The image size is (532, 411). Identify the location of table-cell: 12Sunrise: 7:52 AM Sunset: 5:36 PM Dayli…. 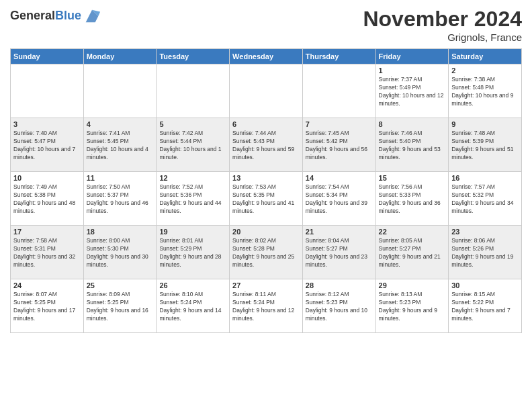
(193, 199).